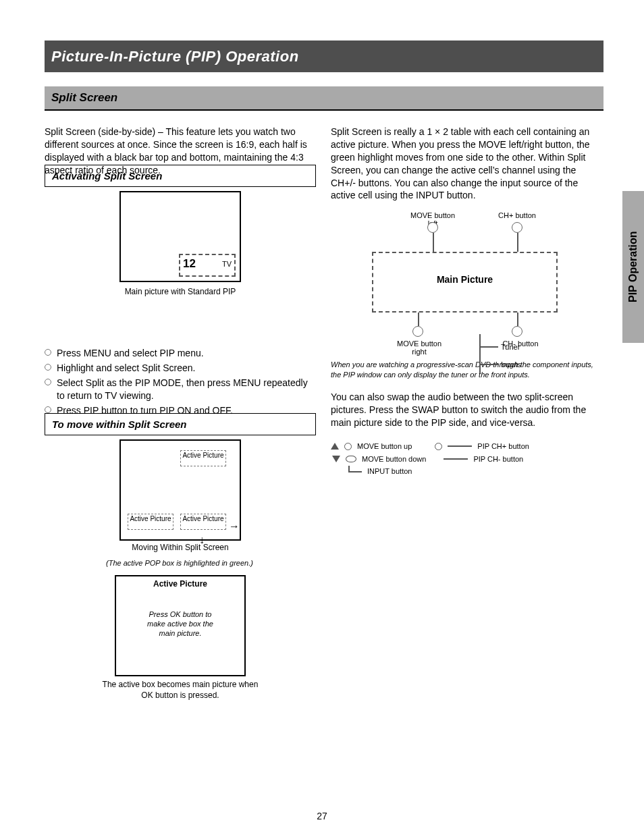 This screenshot has width=644, height=839. I want to click on big-tv-line1: Press OK button to, so click(180, 615).